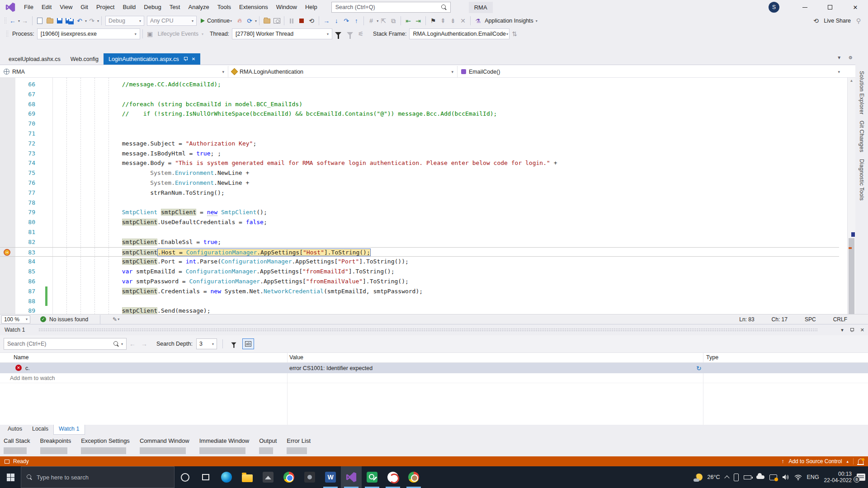  What do you see at coordinates (297, 357) in the screenshot?
I see `watch-column-header: Value` at bounding box center [297, 357].